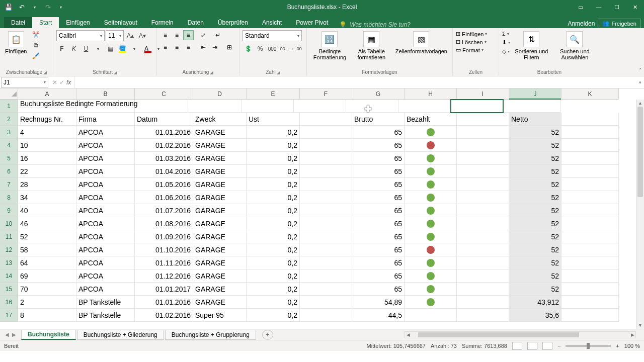 The width and height of the screenshot is (644, 362). I want to click on cell-F11, so click(326, 237).